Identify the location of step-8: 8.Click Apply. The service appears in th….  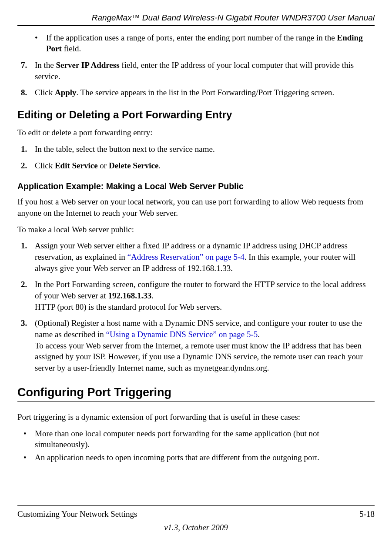
(196, 93).